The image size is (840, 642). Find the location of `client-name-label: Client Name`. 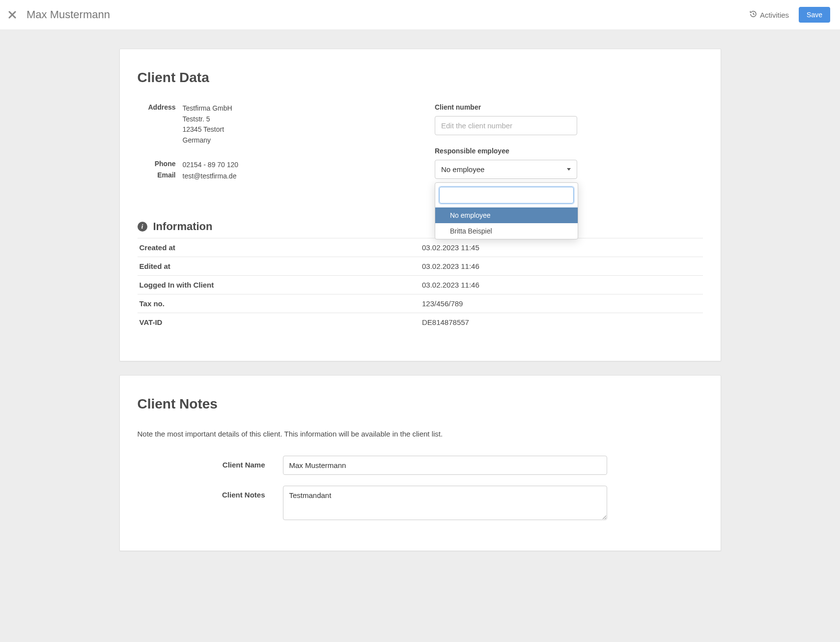

client-name-label: Client Name is located at coordinates (201, 462).